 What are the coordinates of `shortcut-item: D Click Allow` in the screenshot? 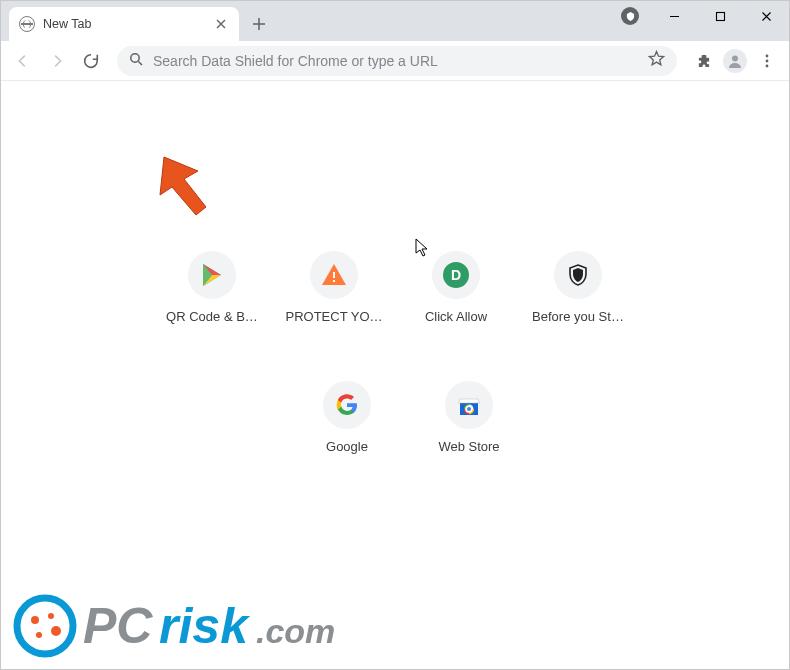 It's located at (456, 288).